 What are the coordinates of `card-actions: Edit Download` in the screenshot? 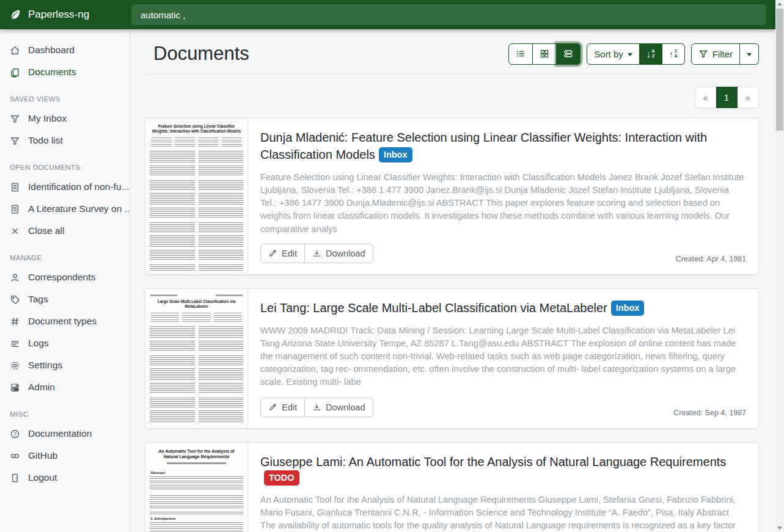 It's located at (317, 253).